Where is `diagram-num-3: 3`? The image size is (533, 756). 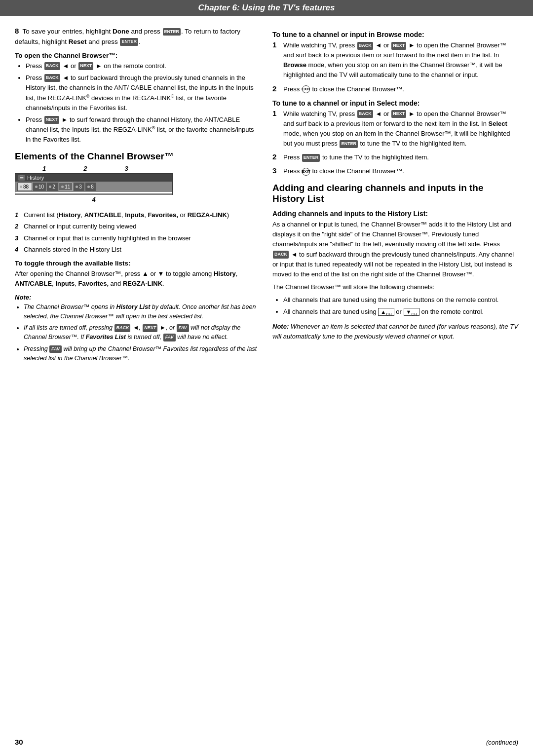 diagram-num-3: 3 is located at coordinates (126, 169).